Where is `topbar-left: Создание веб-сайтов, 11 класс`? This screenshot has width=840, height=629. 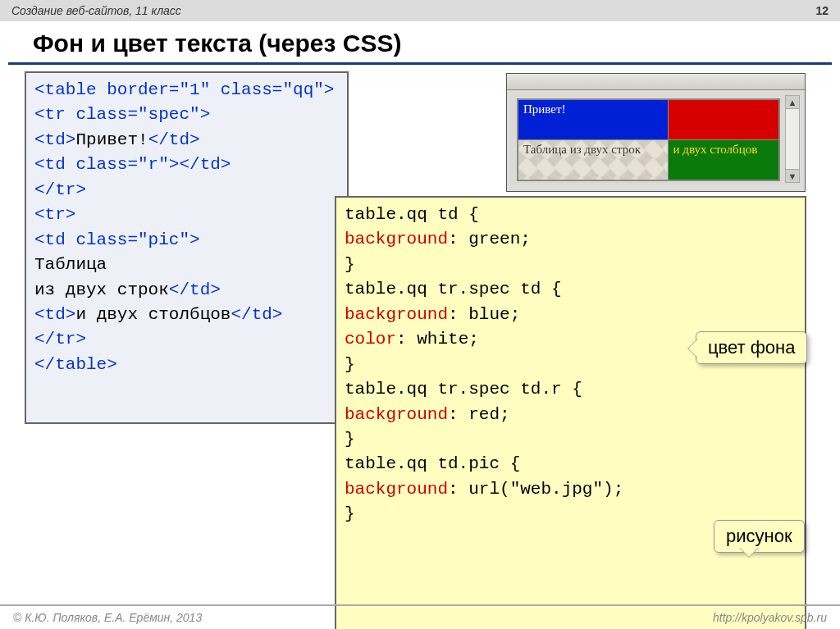 topbar-left: Создание веб-сайтов, 11 класс is located at coordinates (97, 11).